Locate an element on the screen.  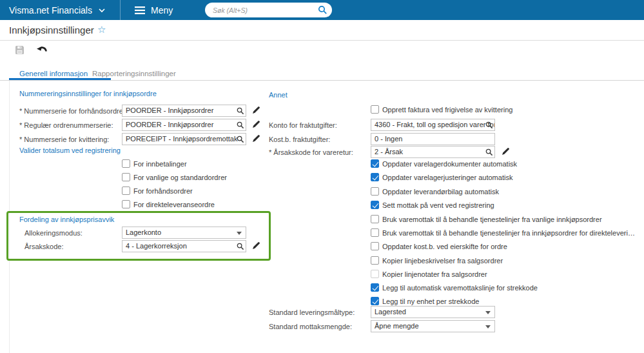
field-leveringsmaltype: Lagersted is located at coordinates (433, 312).